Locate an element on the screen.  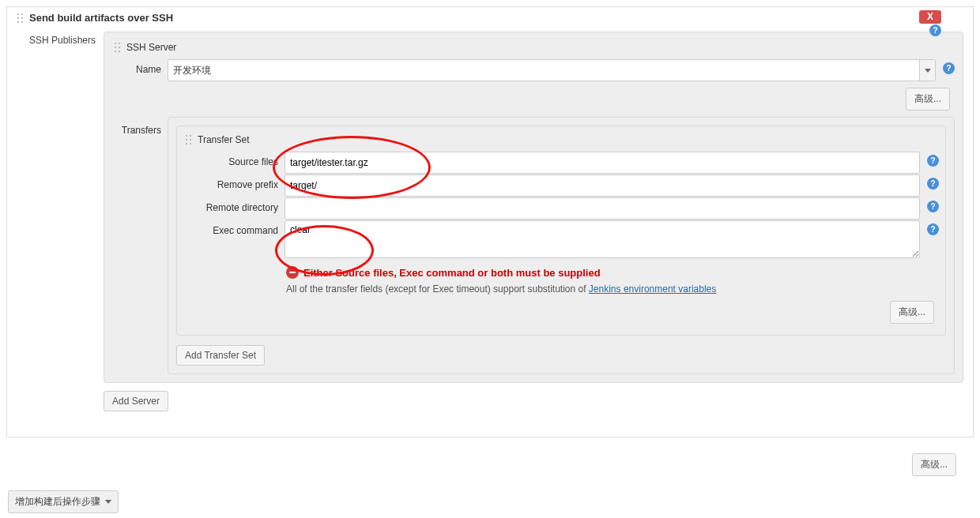
ssh-server-header: SSH Server is located at coordinates (533, 50).